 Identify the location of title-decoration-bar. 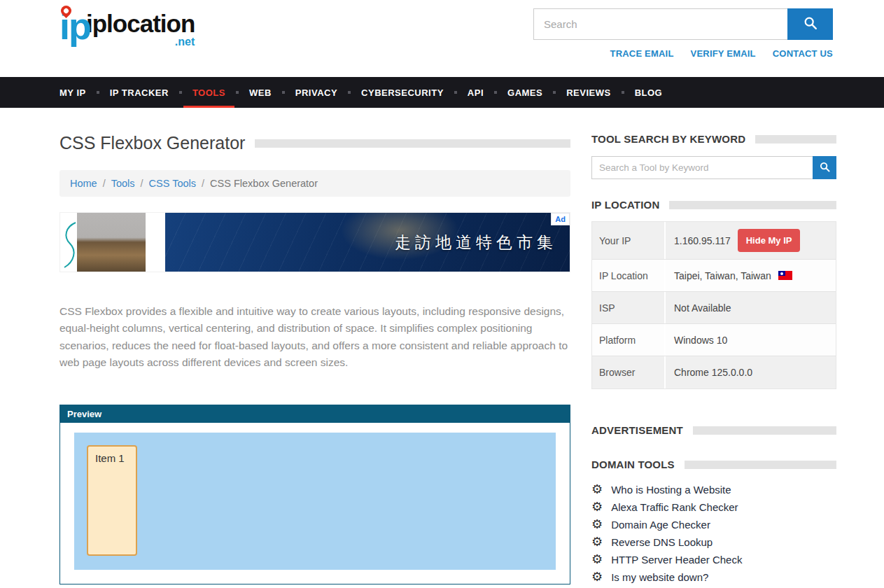
(413, 144).